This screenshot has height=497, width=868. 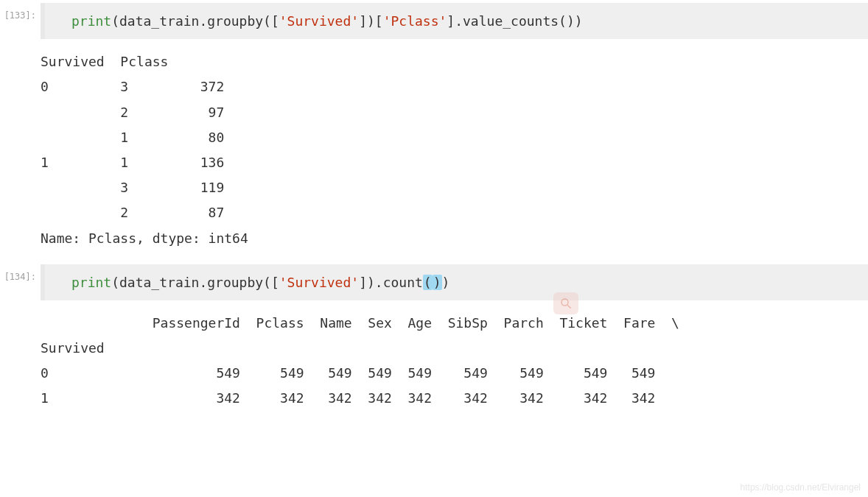 What do you see at coordinates (427, 283) in the screenshot?
I see `highlighted-paren-open: (` at bounding box center [427, 283].